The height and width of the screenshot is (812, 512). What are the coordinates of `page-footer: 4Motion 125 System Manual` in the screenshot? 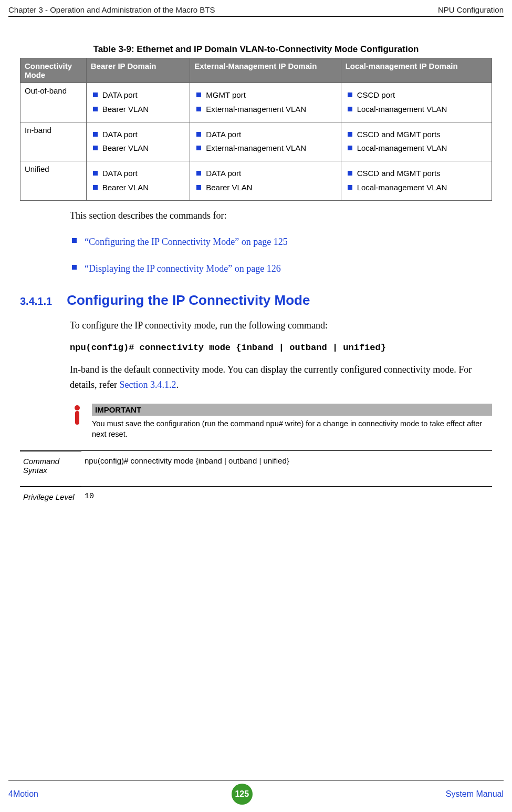 It's located at (256, 793).